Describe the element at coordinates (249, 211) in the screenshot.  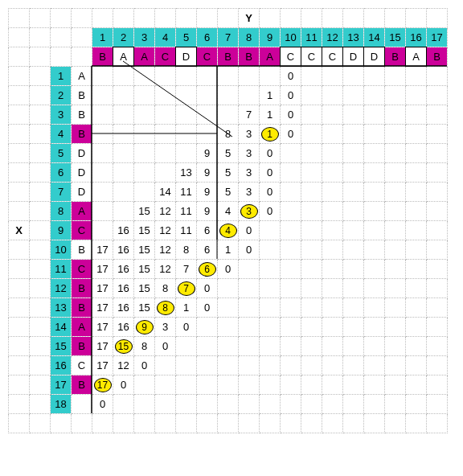
I see `dp-cell-traceback: 3` at that location.